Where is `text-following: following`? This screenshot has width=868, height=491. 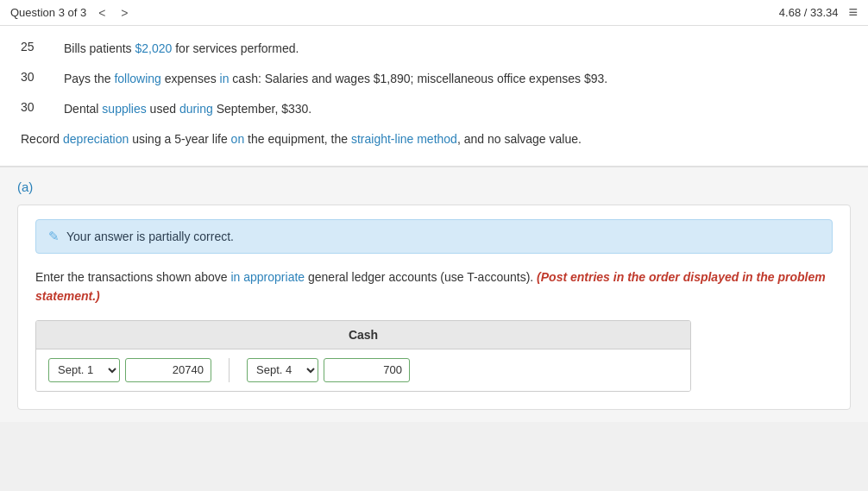
text-following: following is located at coordinates (137, 79).